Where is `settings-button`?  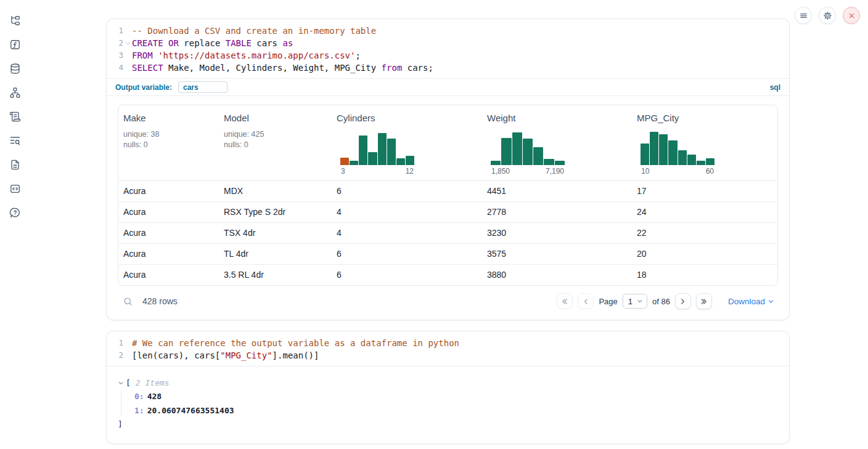
settings-button is located at coordinates (827, 15).